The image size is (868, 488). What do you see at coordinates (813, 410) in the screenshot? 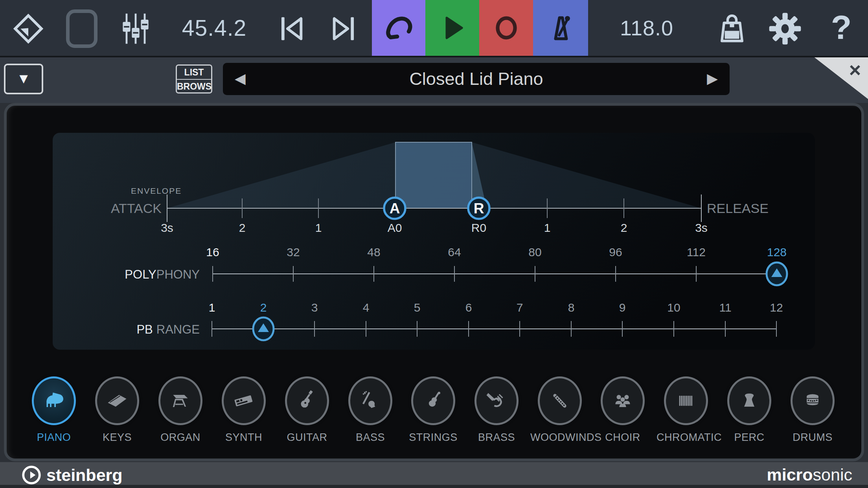
I see `instrument-drums: DRUMS` at bounding box center [813, 410].